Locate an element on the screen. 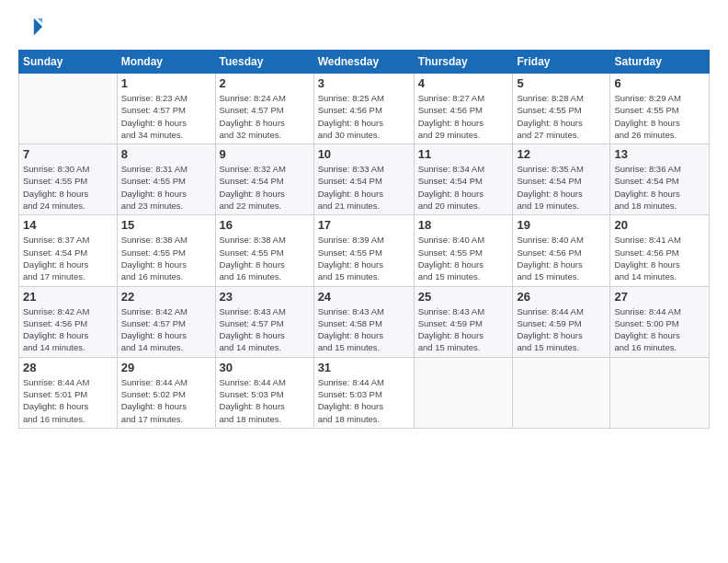  day-number: 16 is located at coordinates (265, 224).